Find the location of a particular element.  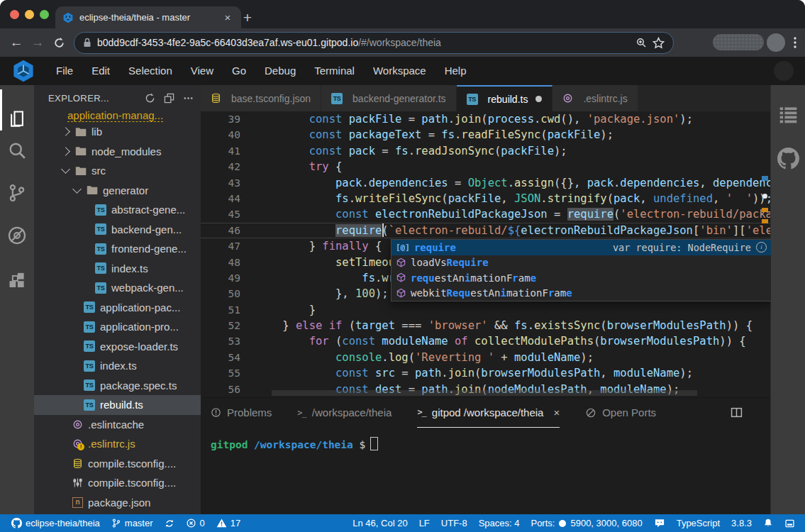

split-terminal-icon is located at coordinates (736, 413).